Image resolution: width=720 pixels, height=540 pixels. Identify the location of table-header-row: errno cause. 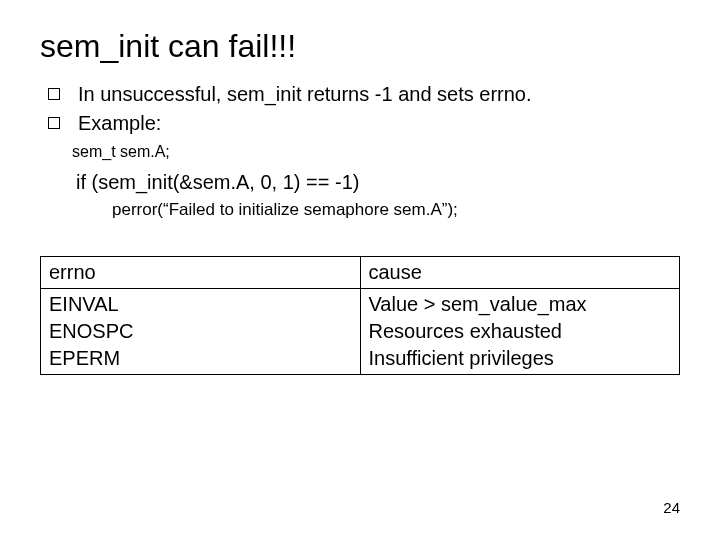
(360, 273).